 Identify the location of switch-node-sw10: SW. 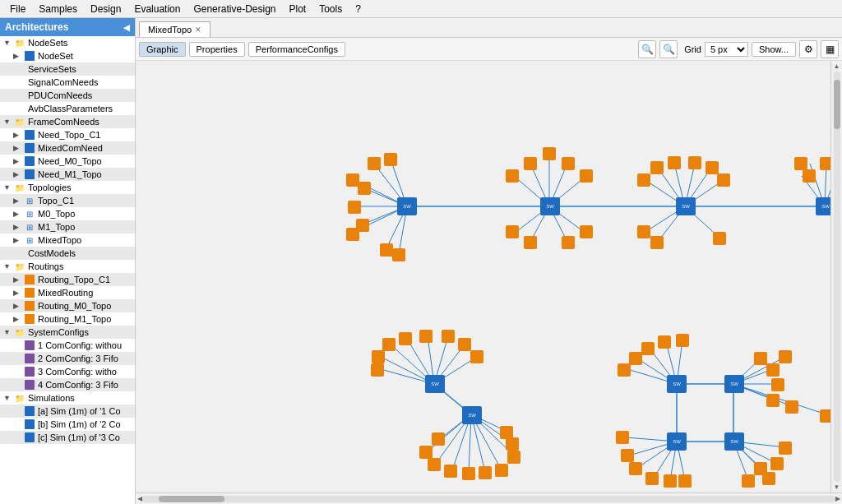
(734, 442).